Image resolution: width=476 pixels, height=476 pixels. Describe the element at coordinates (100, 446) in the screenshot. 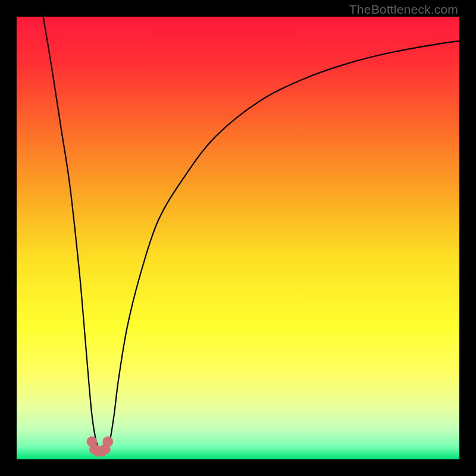

I see `optimum-markers` at that location.